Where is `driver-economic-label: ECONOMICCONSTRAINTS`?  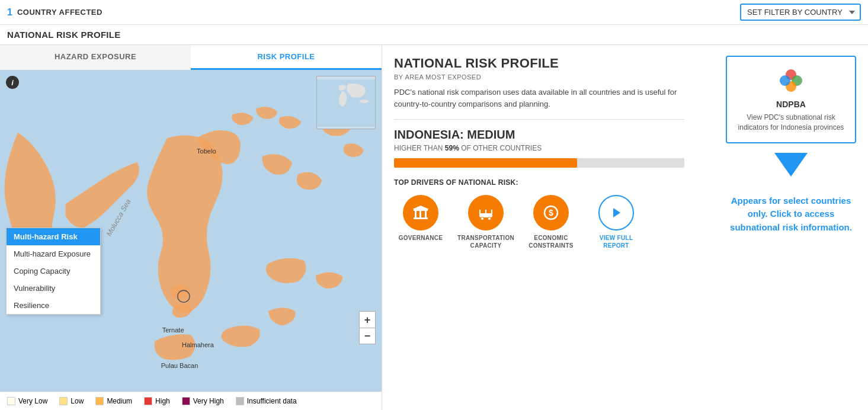 driver-economic-label: ECONOMICCONSTRAINTS is located at coordinates (551, 242).